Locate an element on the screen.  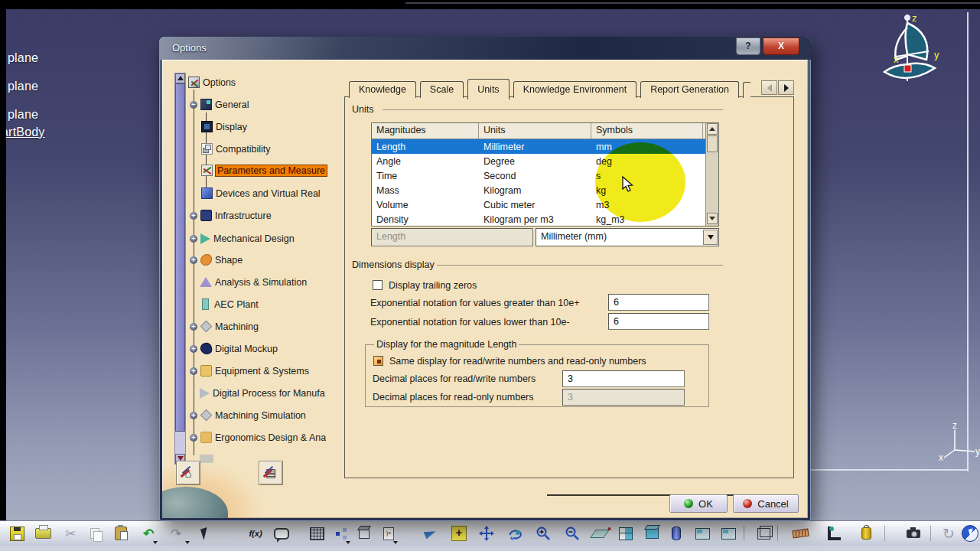
tree-item-compatibility: Compatibility is located at coordinates (263, 148).